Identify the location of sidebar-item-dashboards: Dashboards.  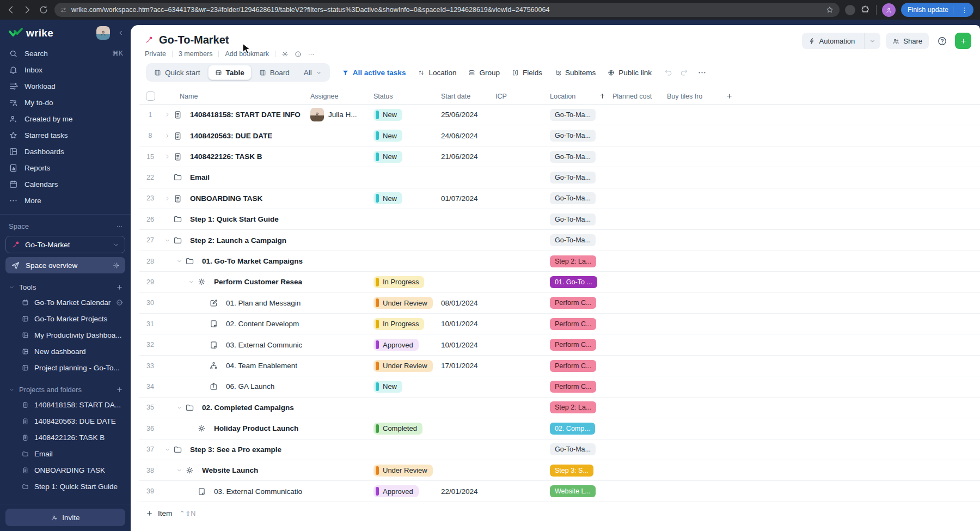
(65, 151).